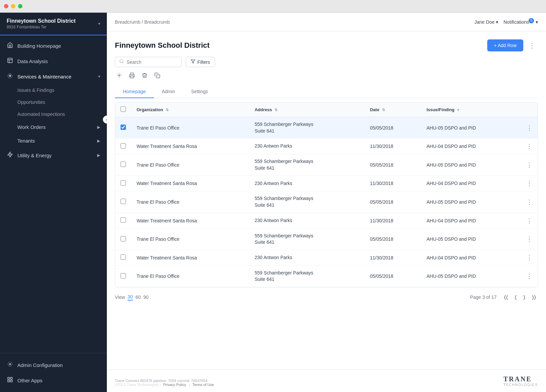 The width and height of the screenshot is (546, 392). Describe the element at coordinates (506, 297) in the screenshot. I see `first-page-button: ⟨⟨` at that location.